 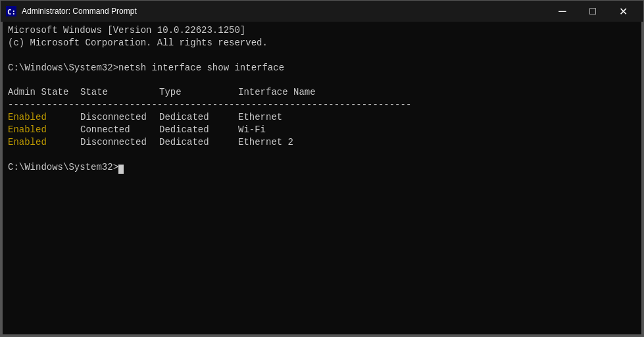 I want to click on table-row-1: EnabledConnectedDedicatedWi-Fi, so click(x=322, y=130).